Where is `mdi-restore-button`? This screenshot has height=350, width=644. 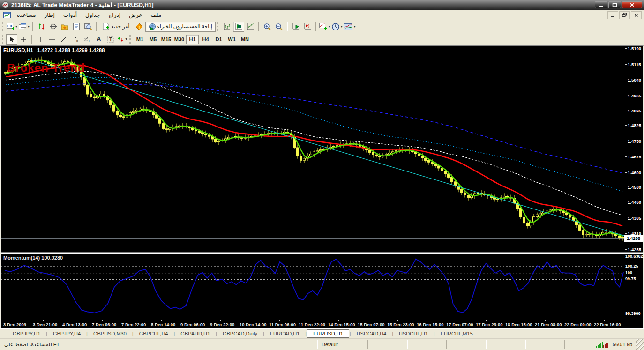
mdi-restore-button is located at coordinates (624, 15).